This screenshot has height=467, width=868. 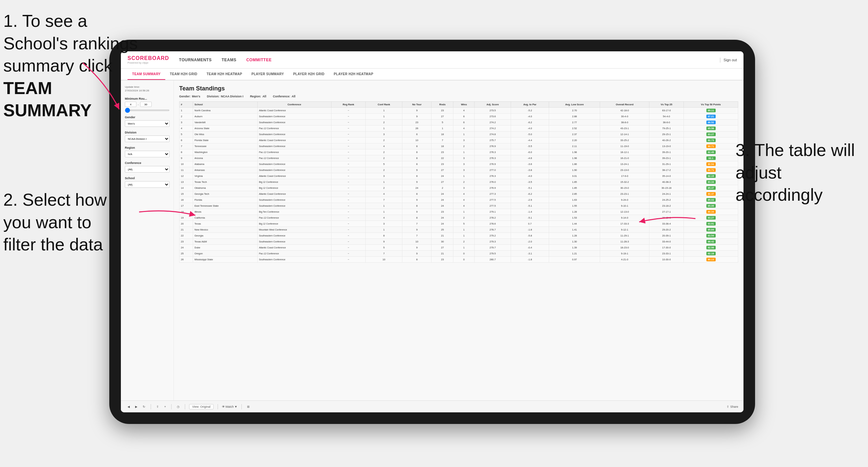 I want to click on cell-rank: 10, so click(x=186, y=164).